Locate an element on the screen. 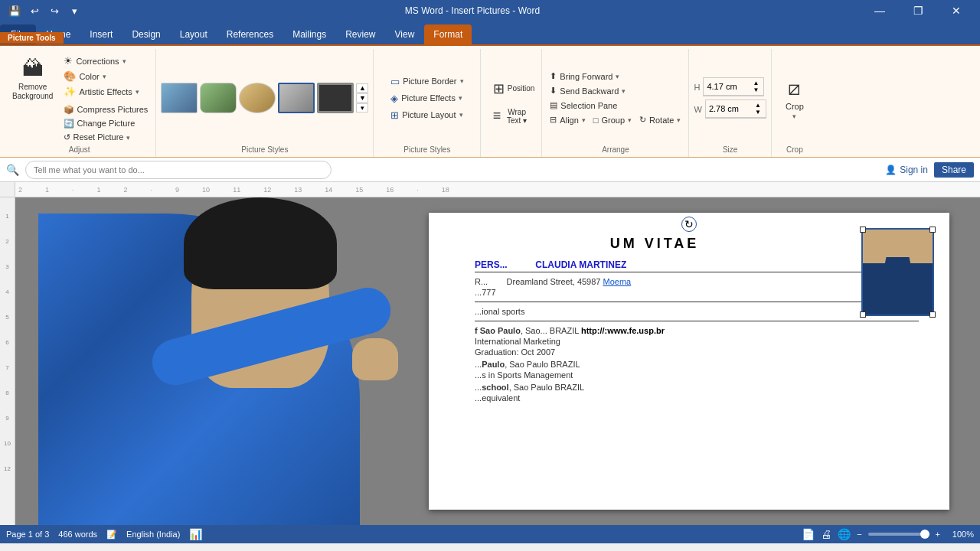 The width and height of the screenshot is (980, 551). tab-references: References is located at coordinates (250, 34).